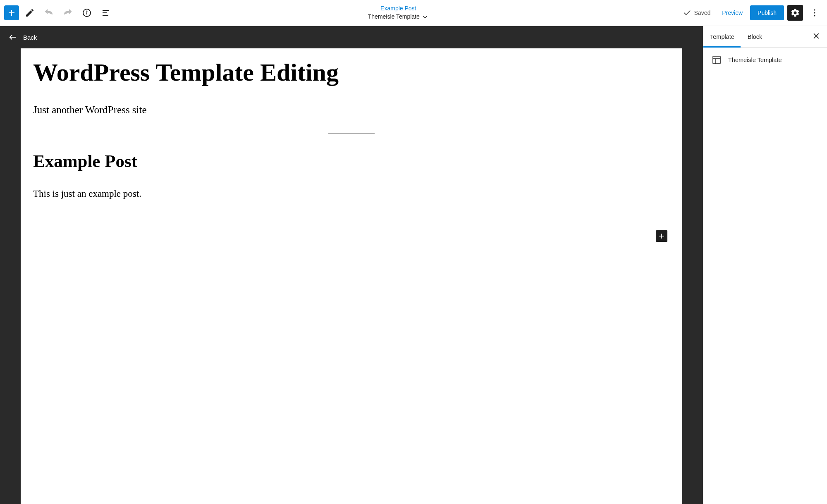 This screenshot has width=827, height=504. What do you see at coordinates (30, 13) in the screenshot?
I see `edit-mode-button` at bounding box center [30, 13].